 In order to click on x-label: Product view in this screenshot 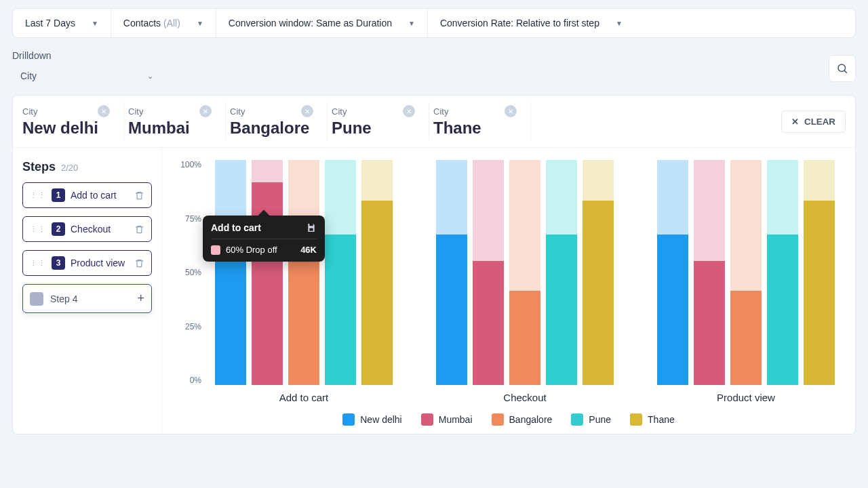, I will do `click(746, 397)`.